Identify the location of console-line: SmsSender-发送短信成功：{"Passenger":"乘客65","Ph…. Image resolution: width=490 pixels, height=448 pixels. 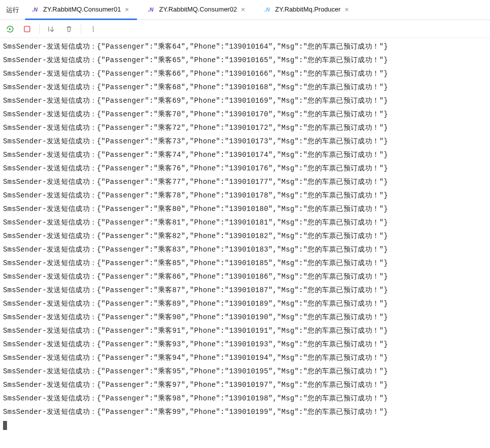
(245, 60).